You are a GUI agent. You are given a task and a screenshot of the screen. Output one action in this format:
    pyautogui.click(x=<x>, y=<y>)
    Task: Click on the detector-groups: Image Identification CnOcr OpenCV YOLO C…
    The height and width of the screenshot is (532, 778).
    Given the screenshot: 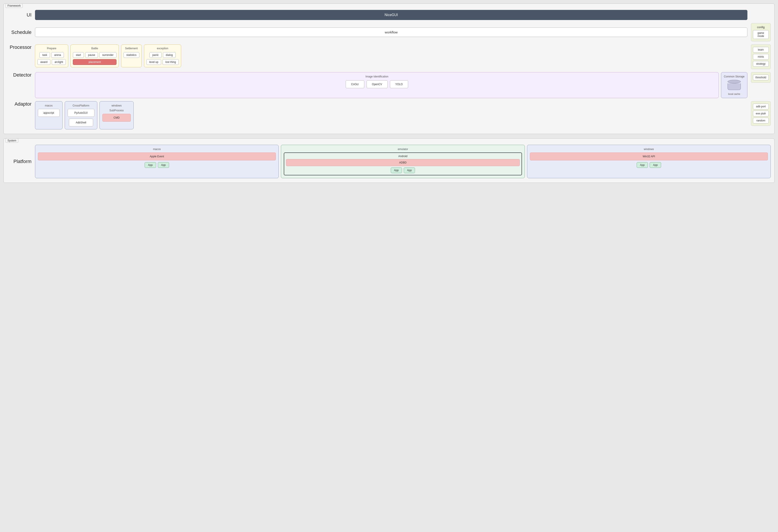 What is the action you would take?
    pyautogui.click(x=391, y=85)
    